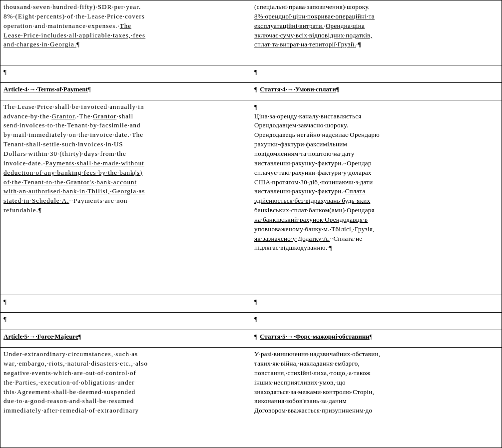 The image size is (502, 448). Describe the element at coordinates (80, 337) in the screenshot. I see `pilcrow-a5-en: ¶` at that location.